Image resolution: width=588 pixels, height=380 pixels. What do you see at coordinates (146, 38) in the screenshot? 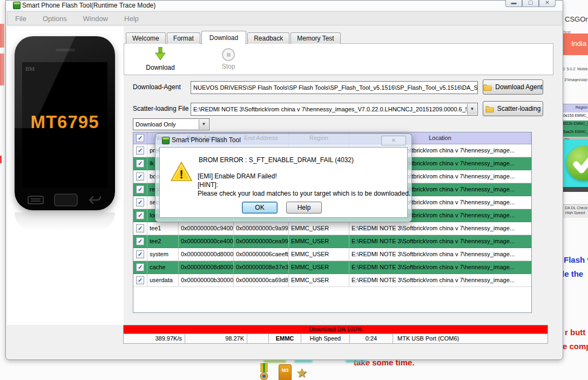
I see `tab-welcome: Welcome` at bounding box center [146, 38].